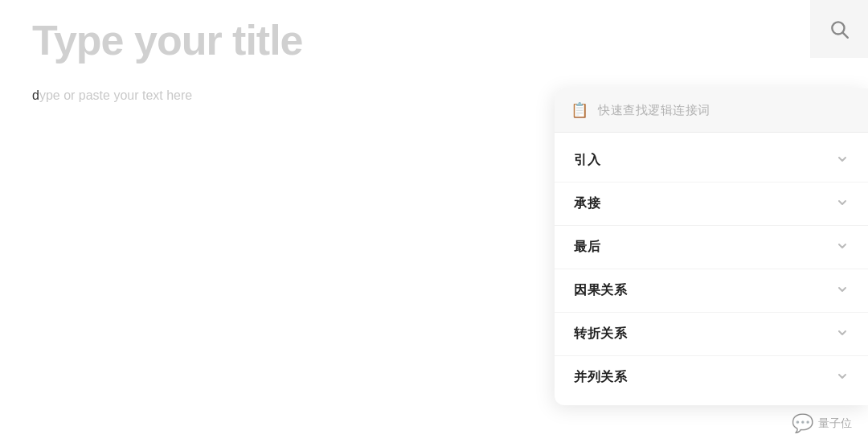 This screenshot has height=447, width=868. I want to click on category-item: 最后, so click(711, 248).